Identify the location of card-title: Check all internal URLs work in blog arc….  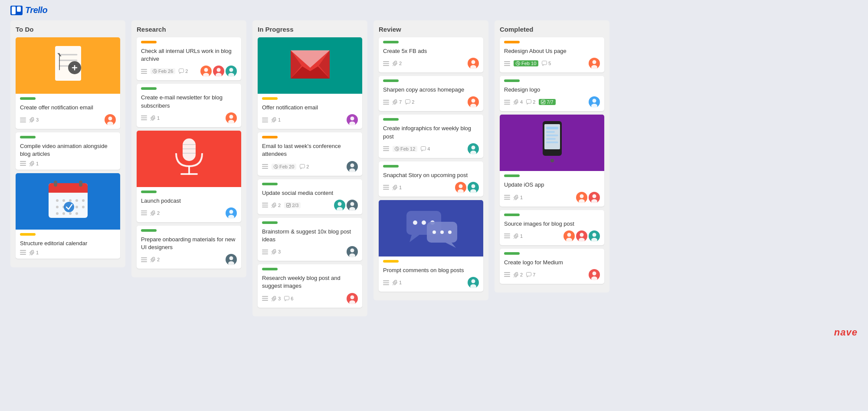
(189, 55).